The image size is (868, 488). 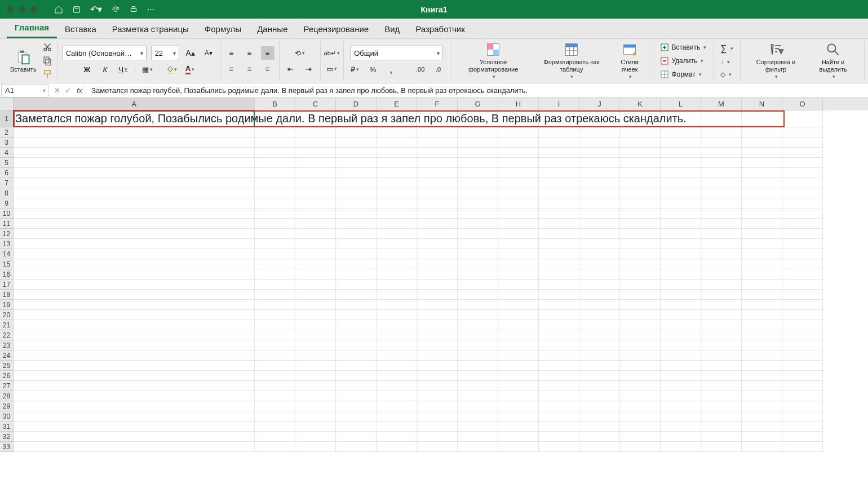 What do you see at coordinates (191, 53) in the screenshot?
I see `increase-font-icon: A▴` at bounding box center [191, 53].